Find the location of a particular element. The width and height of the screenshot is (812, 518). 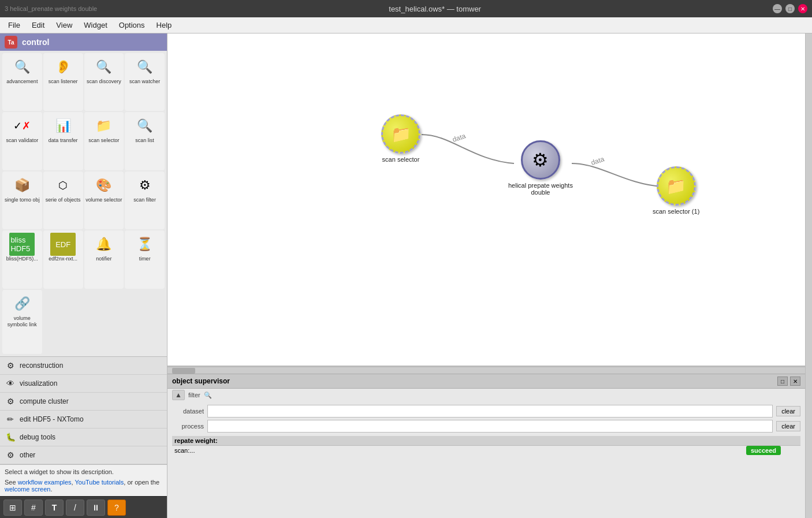

workflow-examples-link: workflow examples is located at coordinates (45, 482).